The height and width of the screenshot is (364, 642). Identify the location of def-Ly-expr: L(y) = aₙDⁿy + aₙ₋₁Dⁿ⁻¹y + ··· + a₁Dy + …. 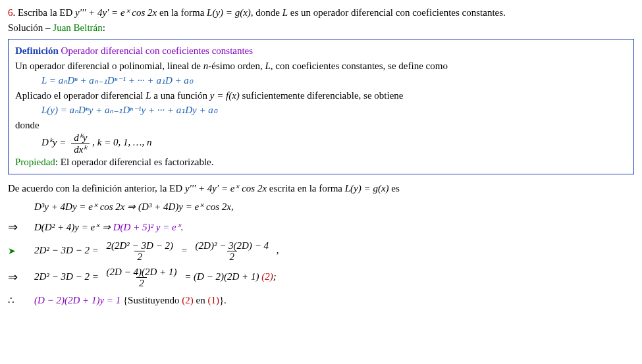
(321, 111).